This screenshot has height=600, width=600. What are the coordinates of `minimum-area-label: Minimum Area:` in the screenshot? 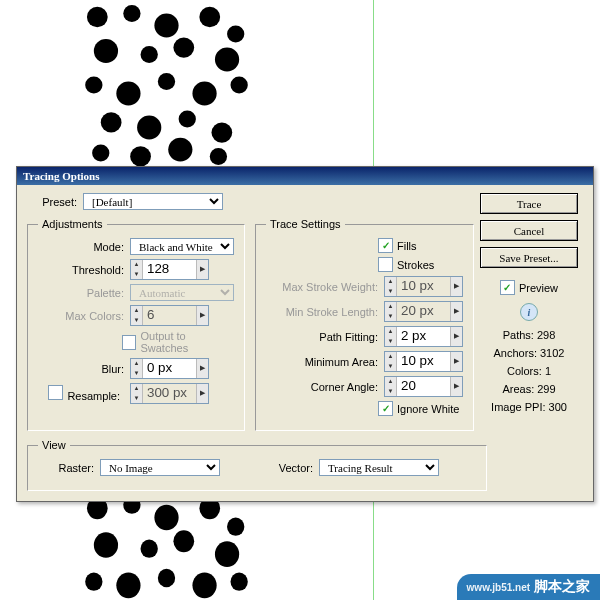 It's located at (325, 362).